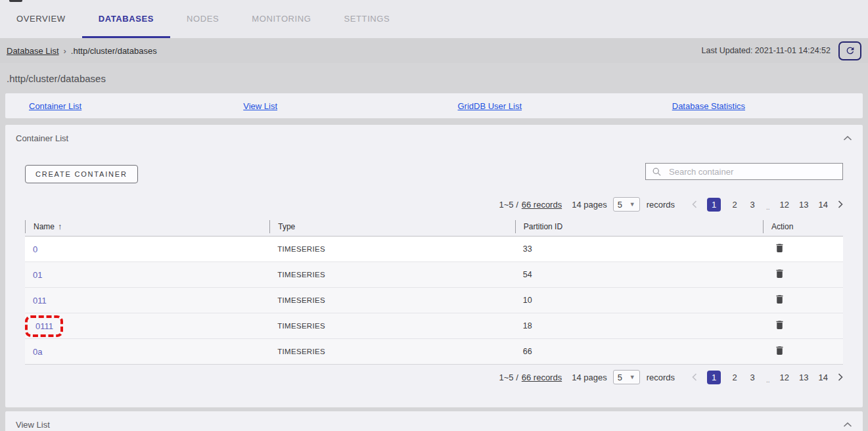  What do you see at coordinates (434, 420) in the screenshot?
I see `view-list-header: View List` at bounding box center [434, 420].